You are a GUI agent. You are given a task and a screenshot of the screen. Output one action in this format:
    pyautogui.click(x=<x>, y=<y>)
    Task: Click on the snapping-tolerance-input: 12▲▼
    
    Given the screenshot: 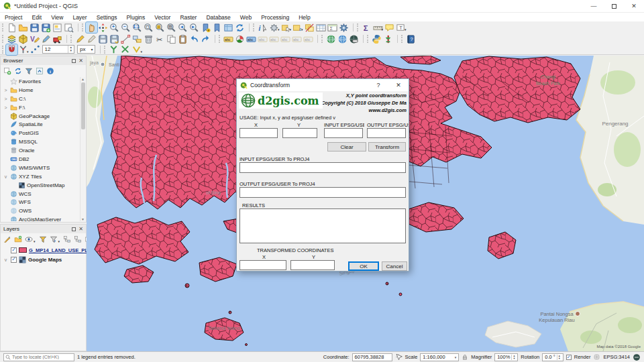 What is the action you would take?
    pyautogui.click(x=58, y=50)
    